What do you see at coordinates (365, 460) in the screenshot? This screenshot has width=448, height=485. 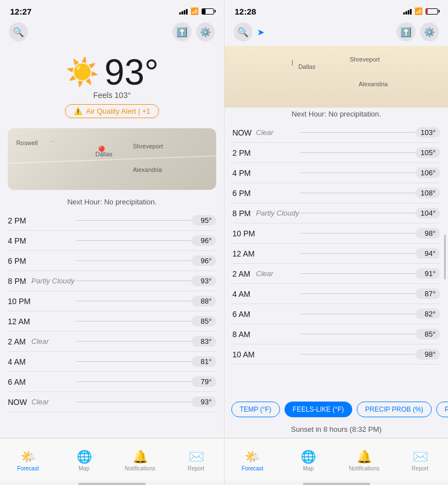 I see `nav-item-notifications-right: 🔔 Notifications` at bounding box center [365, 460].